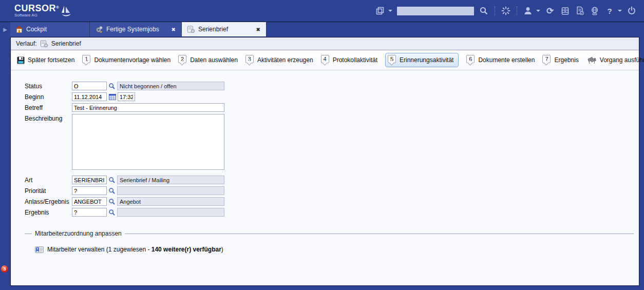 This screenshot has height=290, width=644. I want to click on busy-spinner-icon, so click(506, 11).